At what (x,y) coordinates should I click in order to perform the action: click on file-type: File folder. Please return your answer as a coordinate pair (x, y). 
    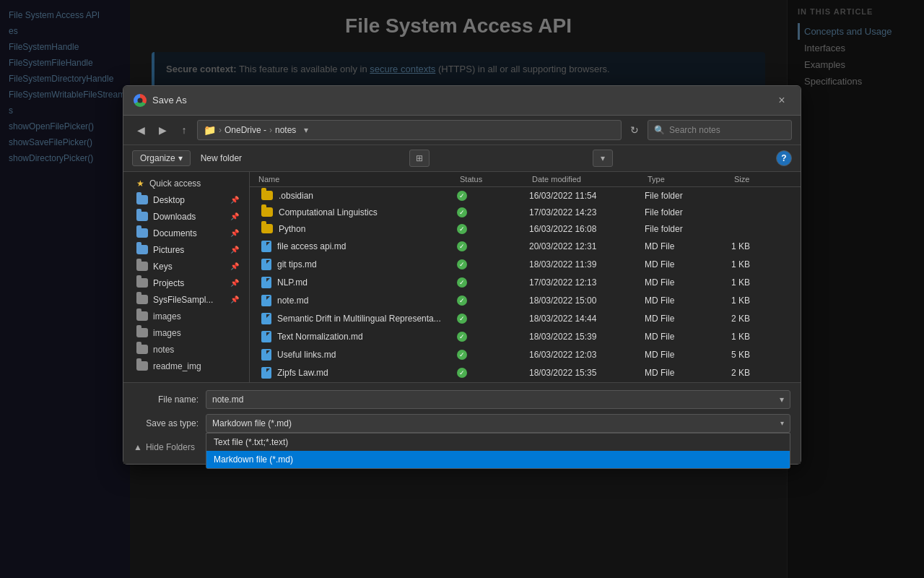
    Looking at the image, I should click on (688, 229).